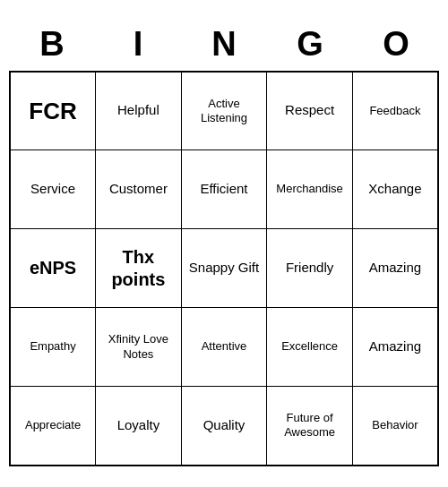 The width and height of the screenshot is (448, 487). Describe the element at coordinates (224, 269) in the screenshot. I see `grid-cell: Snappy Gift` at that location.